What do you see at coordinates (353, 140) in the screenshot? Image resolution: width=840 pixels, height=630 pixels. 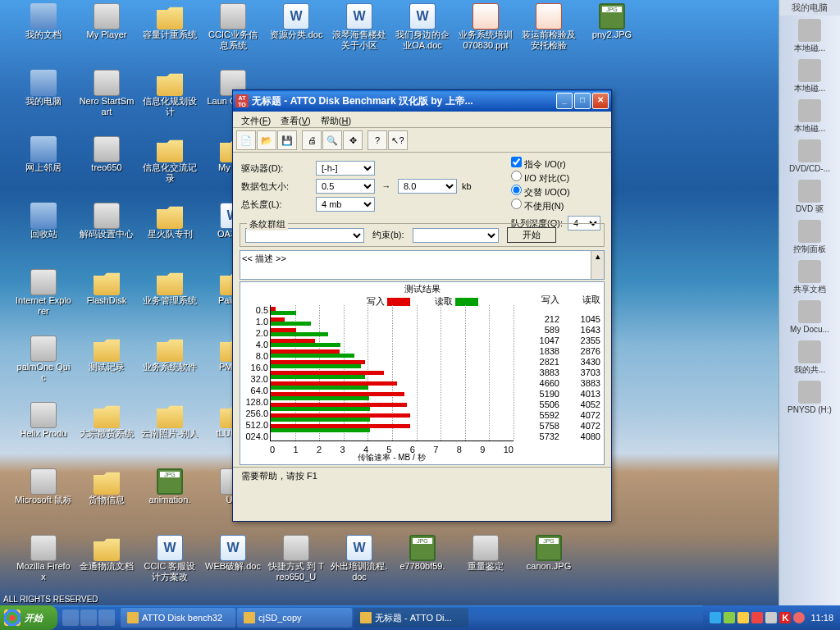 I see `tool-move-icon: ✥` at bounding box center [353, 140].